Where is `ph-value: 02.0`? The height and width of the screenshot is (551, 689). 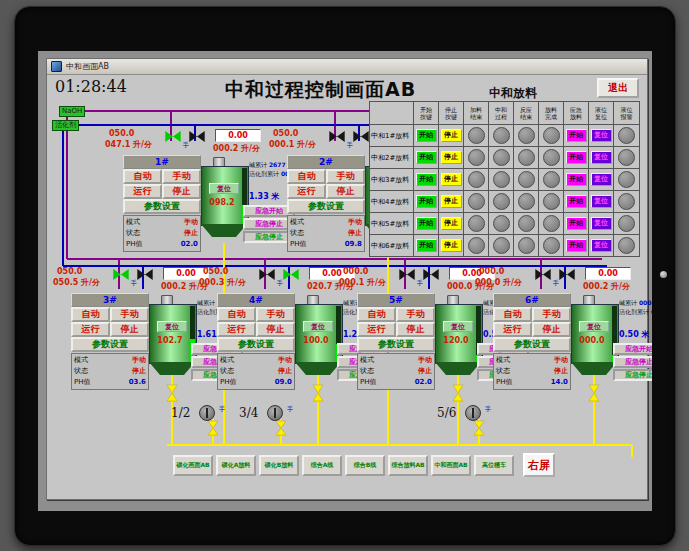 ph-value: 02.0 is located at coordinates (190, 244).